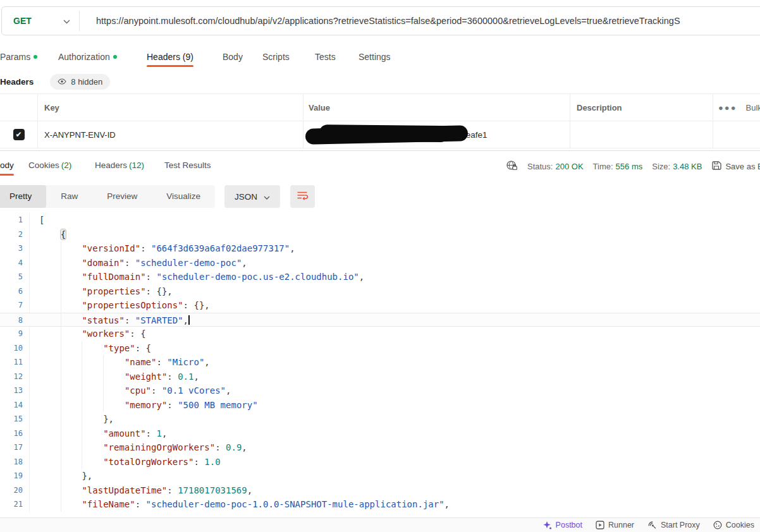 This screenshot has width=760, height=532. Describe the element at coordinates (381, 21) in the screenshot. I see `url-bar: GET https://anypoint.mulesoft.com/cloudh…` at that location.